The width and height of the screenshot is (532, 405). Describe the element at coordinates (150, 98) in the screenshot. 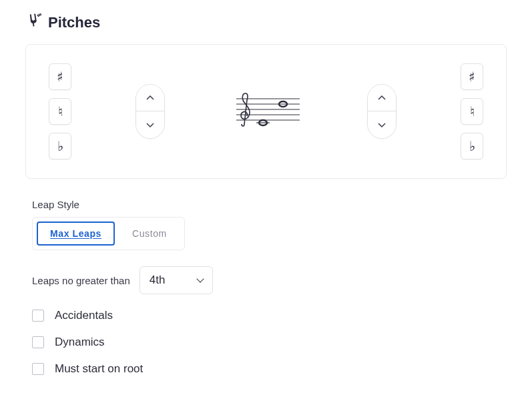

I see `left-pitch-up-button` at that location.